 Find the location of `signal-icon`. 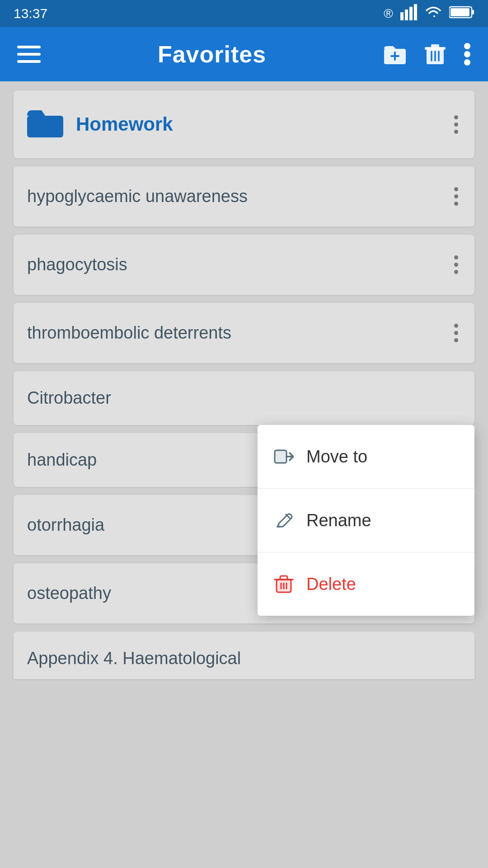

signal-icon is located at coordinates (409, 14).